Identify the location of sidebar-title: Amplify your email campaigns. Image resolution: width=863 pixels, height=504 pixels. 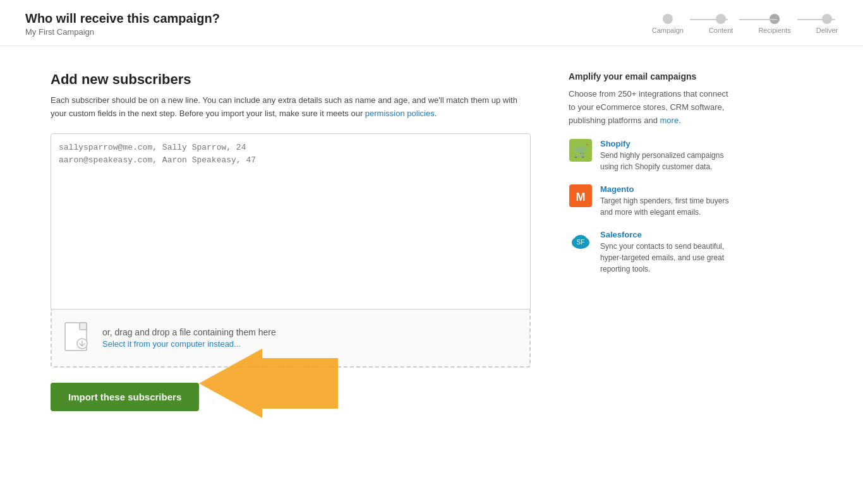
(651, 76).